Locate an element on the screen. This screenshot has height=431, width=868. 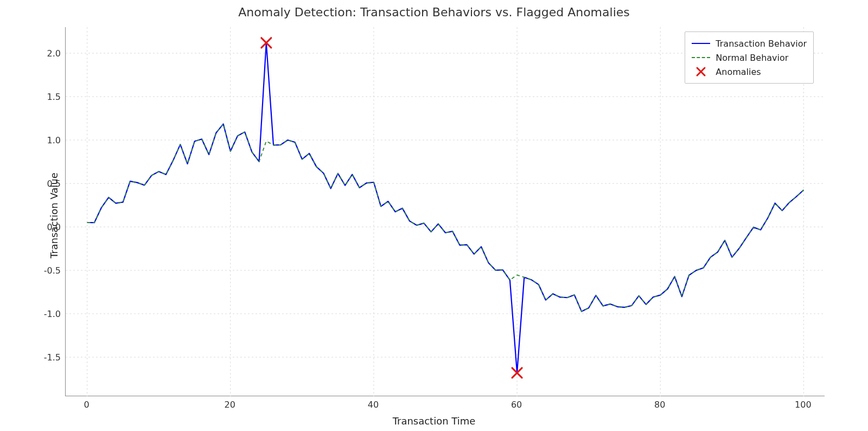
y-tick-label: -1.5 is located at coordinates (49, 357).